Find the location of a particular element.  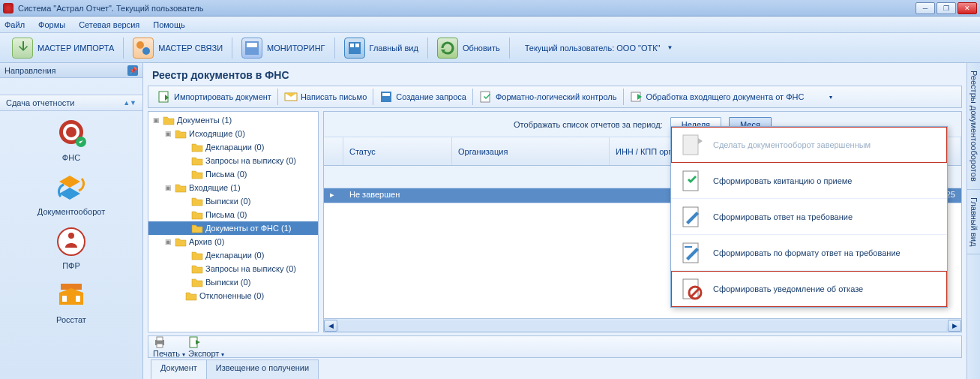

window-buttons: ─ ❐ ✕ is located at coordinates (946, 8).